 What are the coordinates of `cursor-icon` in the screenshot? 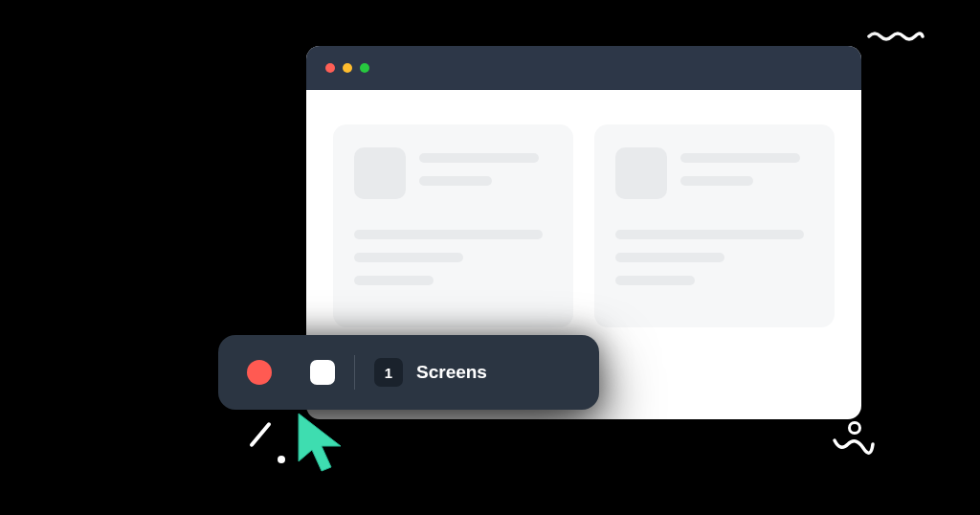 It's located at (321, 443).